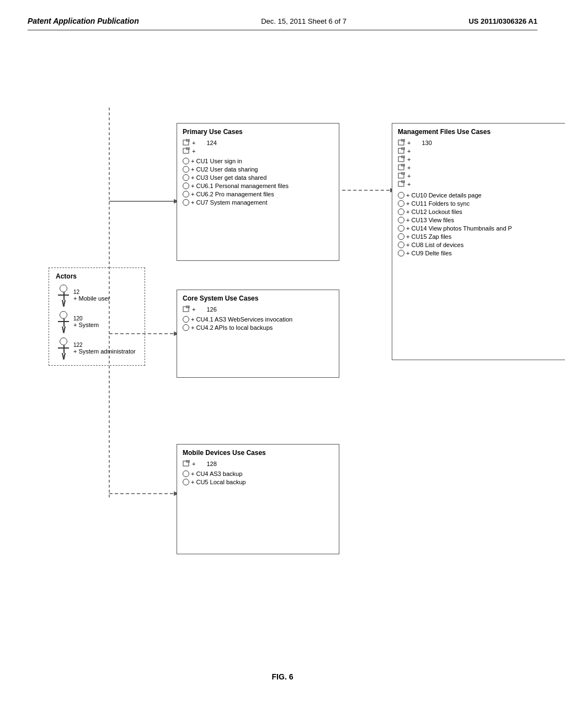 This screenshot has width=565, height=728. I want to click on uc-item-cu3: + CU3 User get data shared, so click(258, 178).